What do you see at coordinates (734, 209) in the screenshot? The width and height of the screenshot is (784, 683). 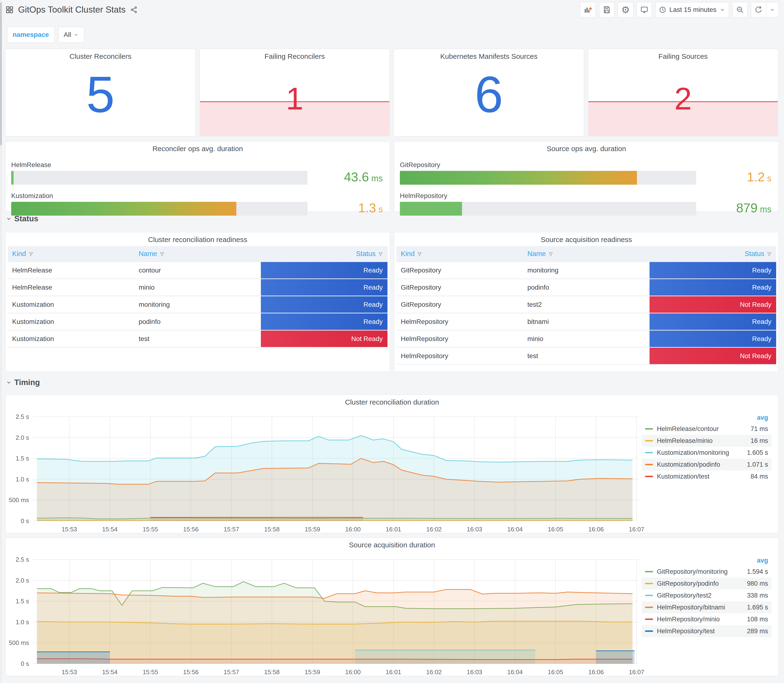 I see `gauge-value: 879 ms` at bounding box center [734, 209].